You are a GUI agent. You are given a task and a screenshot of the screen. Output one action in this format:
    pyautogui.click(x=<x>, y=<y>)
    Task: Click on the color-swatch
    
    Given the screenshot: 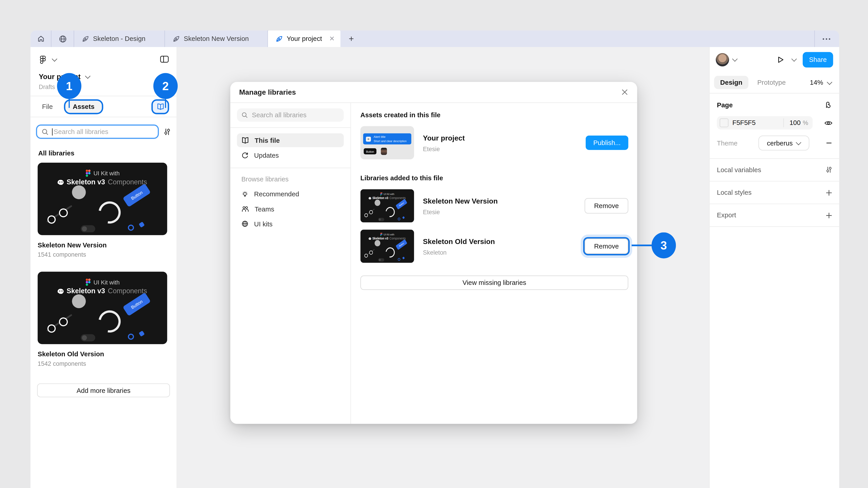 What is the action you would take?
    pyautogui.click(x=724, y=123)
    